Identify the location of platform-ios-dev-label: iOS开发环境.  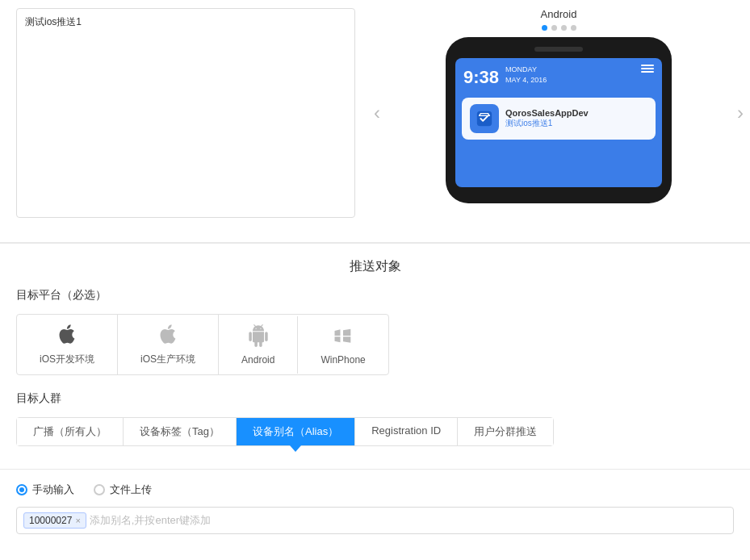
(67, 360).